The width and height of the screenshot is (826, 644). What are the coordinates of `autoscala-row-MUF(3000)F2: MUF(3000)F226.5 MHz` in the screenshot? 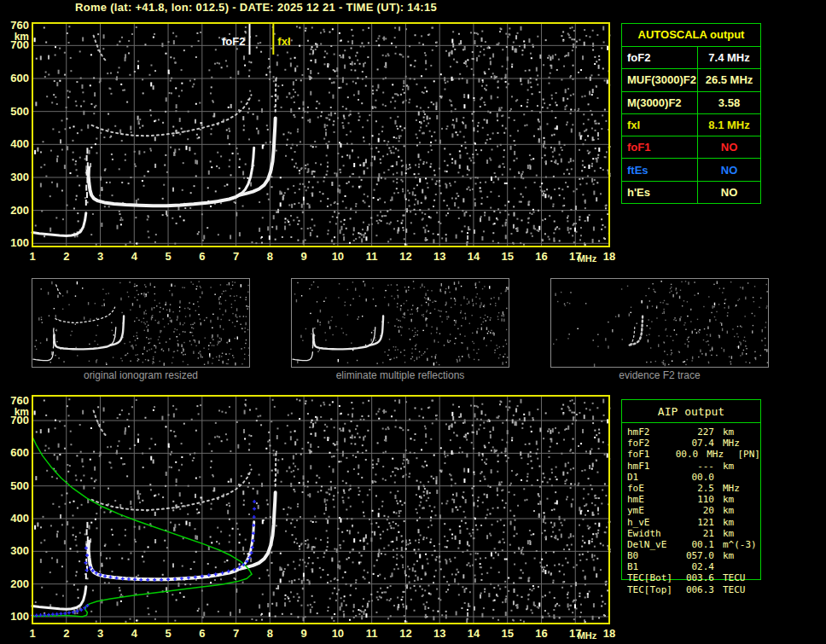 It's located at (691, 80).